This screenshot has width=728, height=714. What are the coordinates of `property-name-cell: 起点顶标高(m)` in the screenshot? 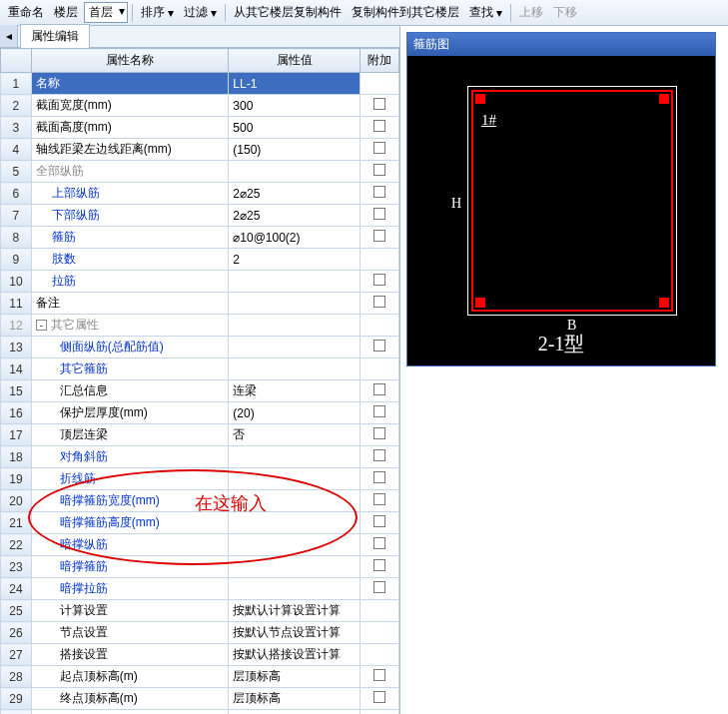 It's located at (130, 677).